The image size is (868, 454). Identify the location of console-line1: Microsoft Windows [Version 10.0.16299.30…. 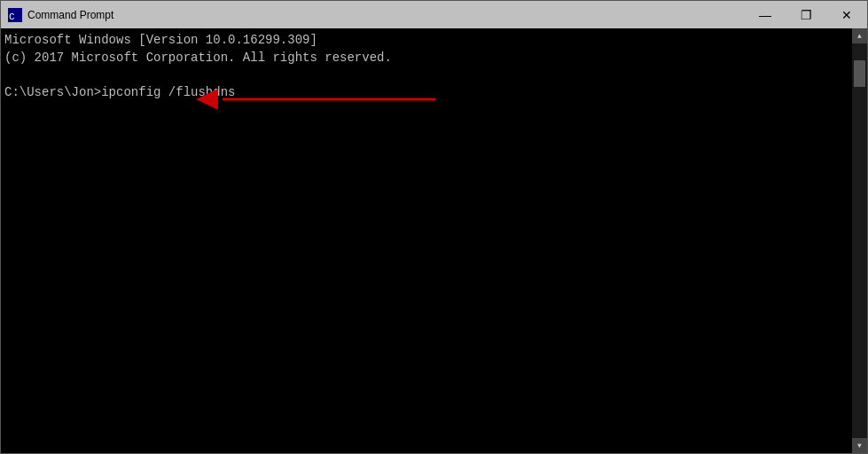
(161, 40).